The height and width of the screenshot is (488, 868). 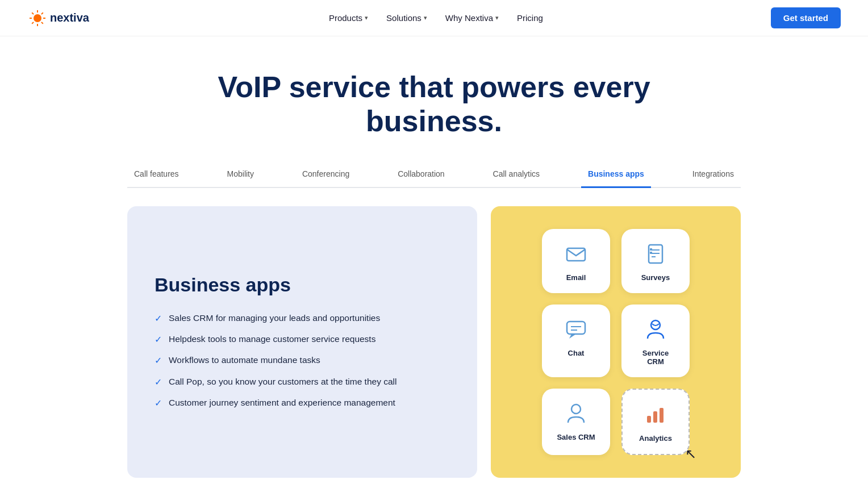 I want to click on hero-headline: VoIP service that powers every business., so click(x=434, y=105).